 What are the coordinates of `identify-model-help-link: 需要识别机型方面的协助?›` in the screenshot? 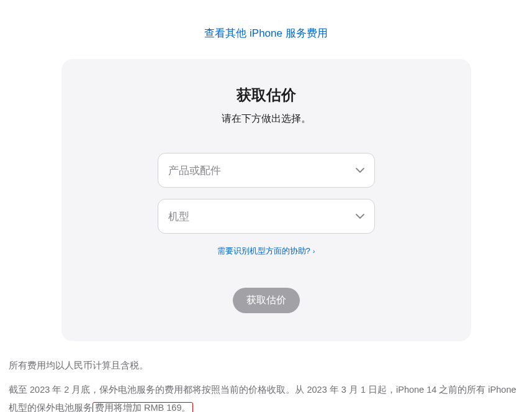 It's located at (266, 251).